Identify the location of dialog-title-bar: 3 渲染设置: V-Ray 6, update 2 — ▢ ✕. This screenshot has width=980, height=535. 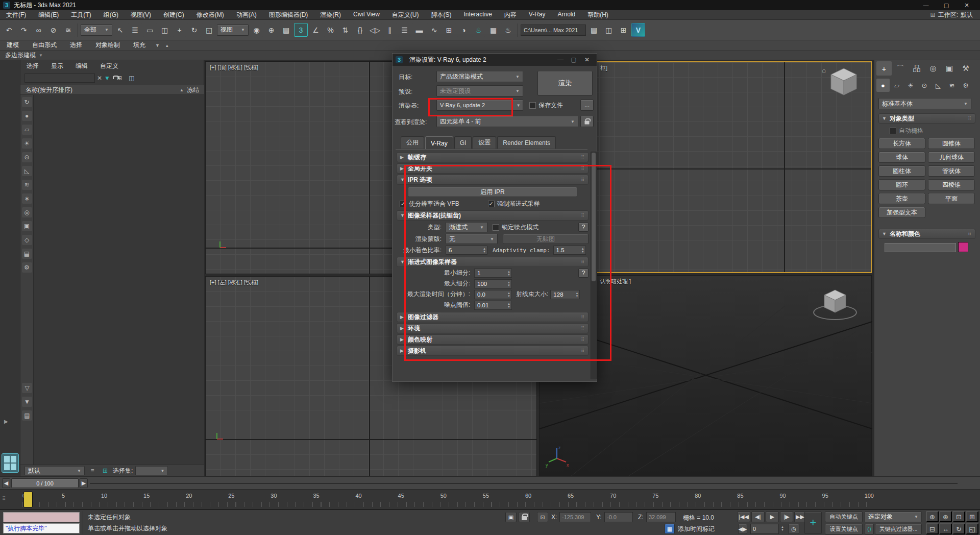
(495, 60).